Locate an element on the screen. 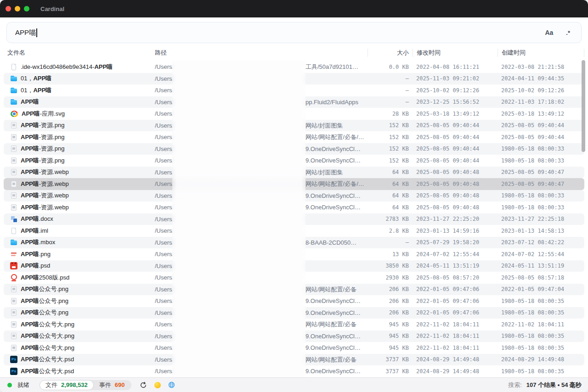 The height and width of the screenshot is (392, 588). window-title: Cardinal is located at coordinates (52, 9).